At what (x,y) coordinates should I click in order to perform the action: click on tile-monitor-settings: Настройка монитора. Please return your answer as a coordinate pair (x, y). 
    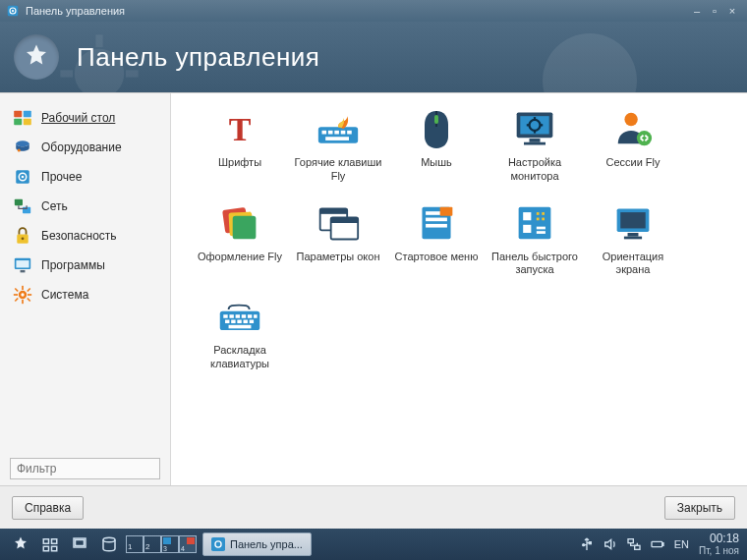
    Looking at the image, I should click on (535, 145).